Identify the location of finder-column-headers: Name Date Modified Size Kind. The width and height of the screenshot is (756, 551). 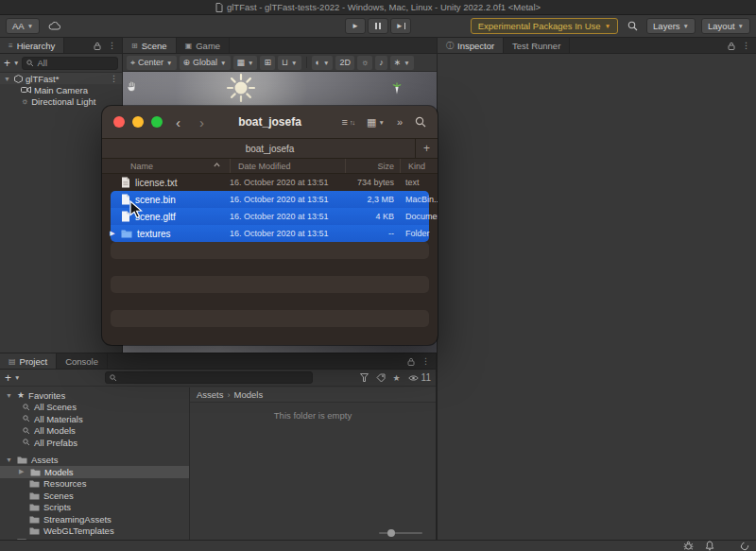
(270, 166).